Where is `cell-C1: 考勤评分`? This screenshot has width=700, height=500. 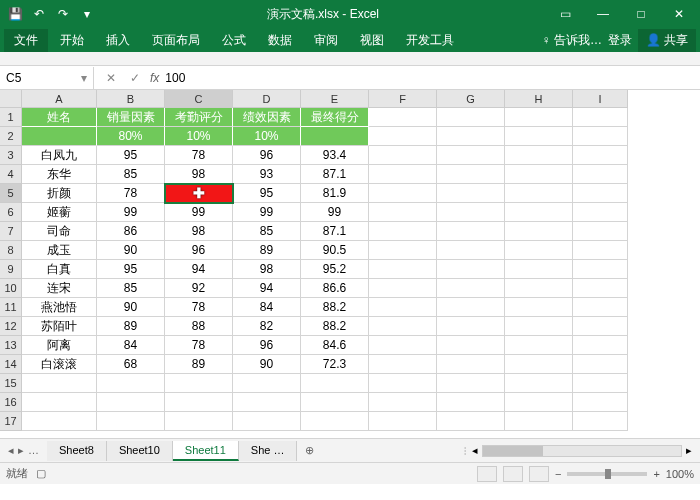
cell-C1: 考勤评分 is located at coordinates (199, 118).